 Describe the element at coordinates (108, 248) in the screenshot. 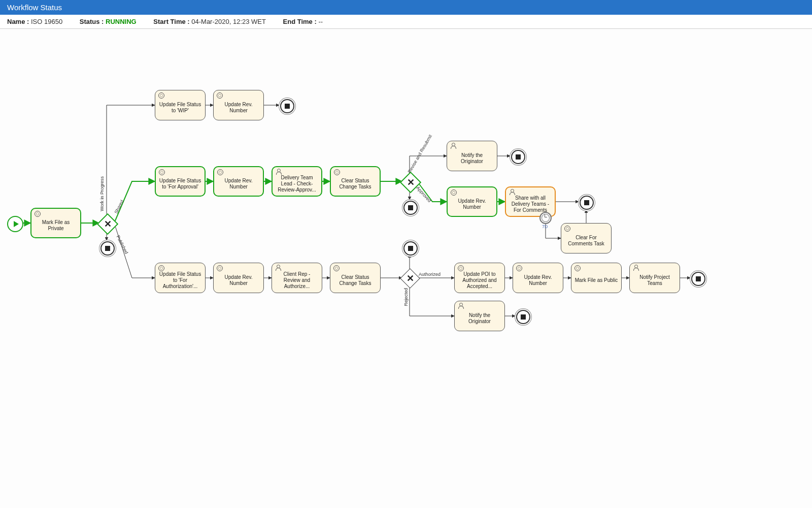

I see `end-event-g1` at that location.